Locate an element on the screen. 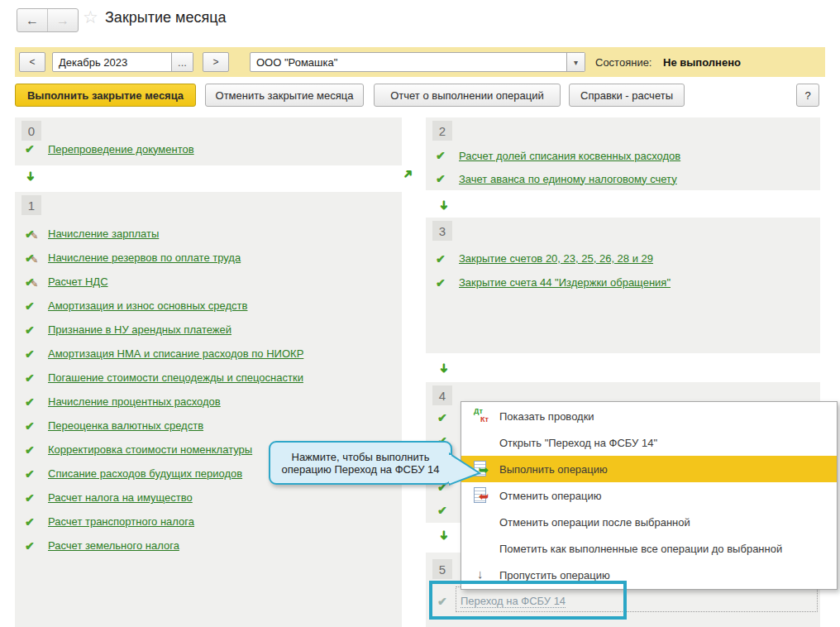  context-menu-item: Открыть "Переход на ФСБУ 14" is located at coordinates (649, 443).